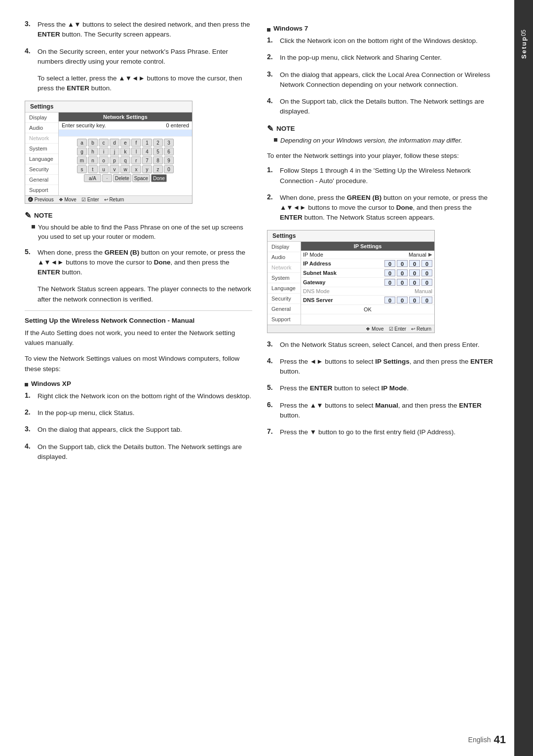  I want to click on kb-u: u, so click(104, 169).